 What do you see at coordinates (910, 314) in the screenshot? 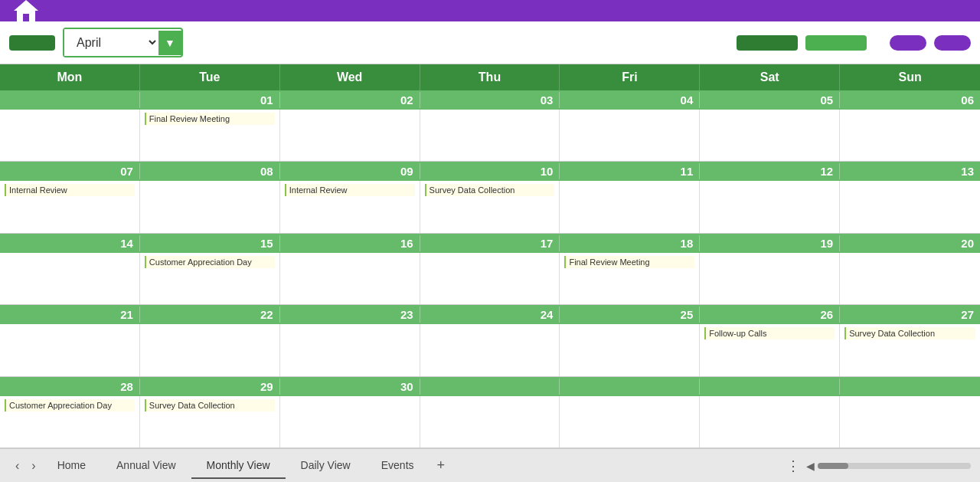
I see `date-cell-3-6: 27` at bounding box center [910, 314].